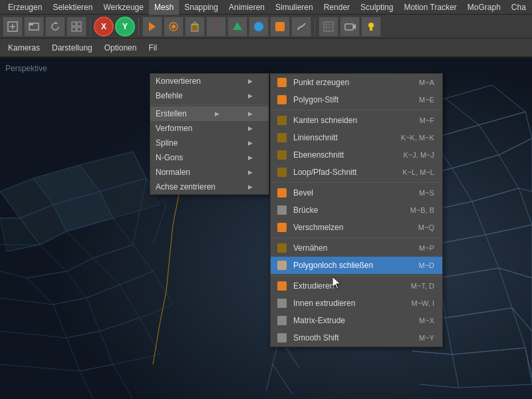  I want to click on mesh-dropdown: Konvertieren Befehle Erstellen ▶ Verform…, so click(209, 134).